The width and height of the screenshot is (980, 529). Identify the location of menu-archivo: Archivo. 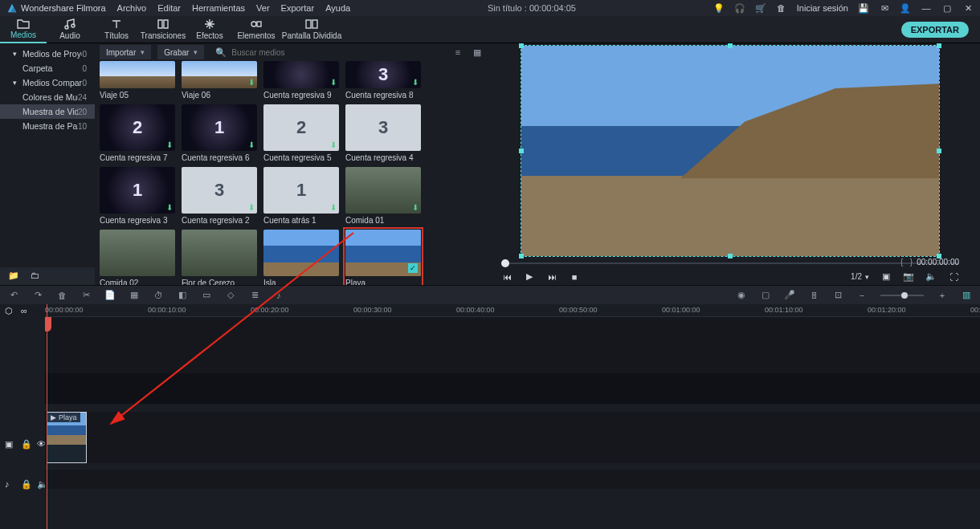
(132, 8).